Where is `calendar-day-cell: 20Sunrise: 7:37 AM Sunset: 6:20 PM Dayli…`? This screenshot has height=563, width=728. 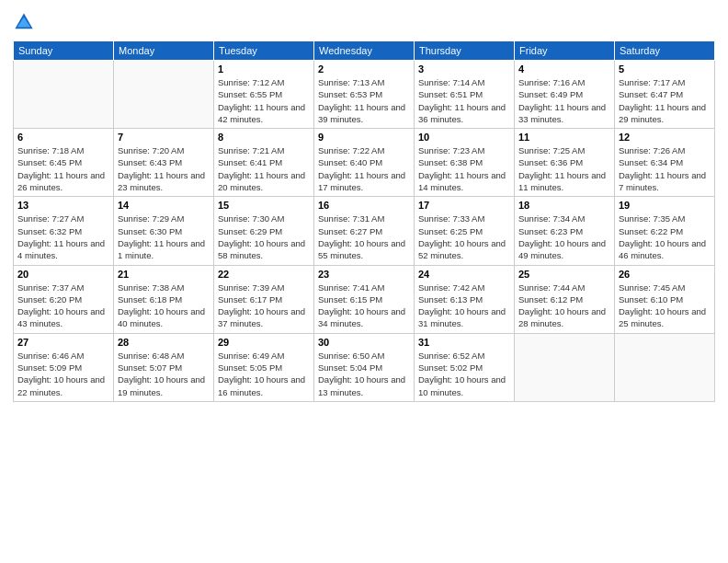 calendar-day-cell: 20Sunrise: 7:37 AM Sunset: 6:20 PM Dayli… is located at coordinates (64, 299).